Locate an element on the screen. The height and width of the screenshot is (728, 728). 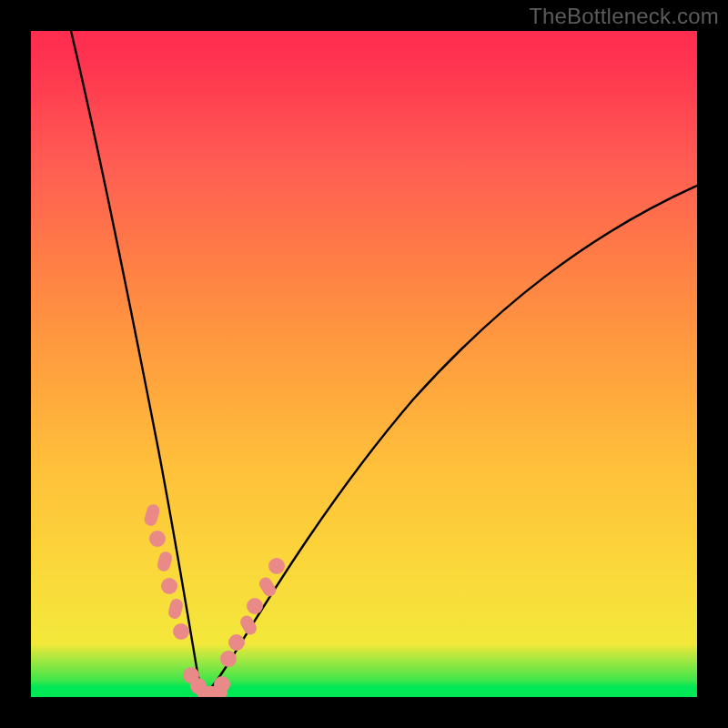
left-branch-markers is located at coordinates (166, 571).